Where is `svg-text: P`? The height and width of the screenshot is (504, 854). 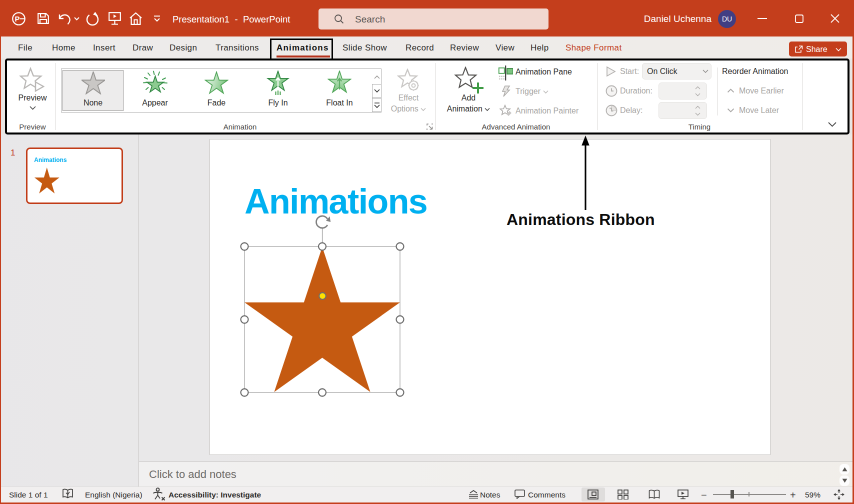
svg-text: P is located at coordinates (18, 19).